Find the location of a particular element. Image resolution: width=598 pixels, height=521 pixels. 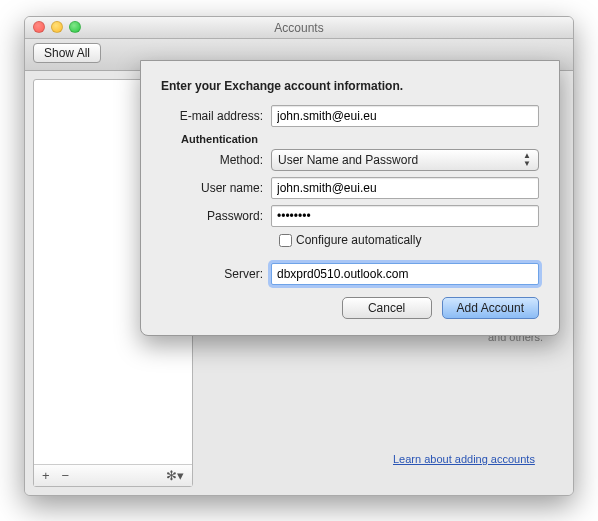

show-all-button: Show All is located at coordinates (67, 53).